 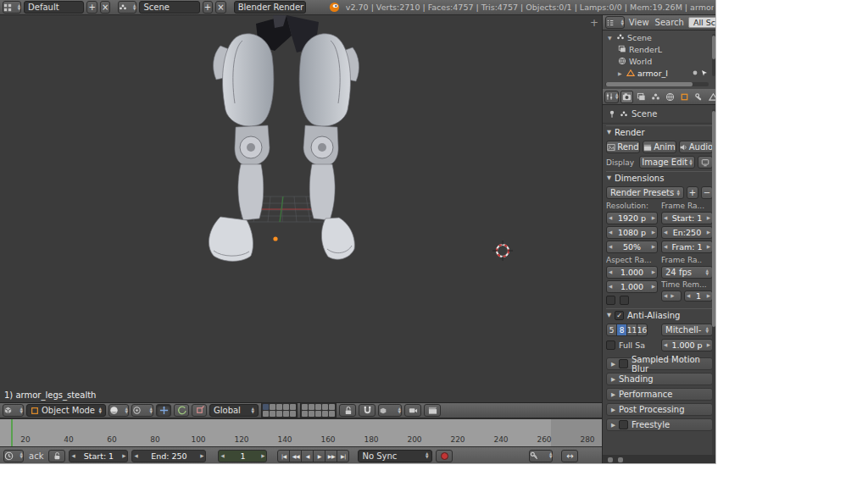 What do you see at coordinates (624, 364) in the screenshot?
I see `sampled-motion-blur-checkbox` at bounding box center [624, 364].